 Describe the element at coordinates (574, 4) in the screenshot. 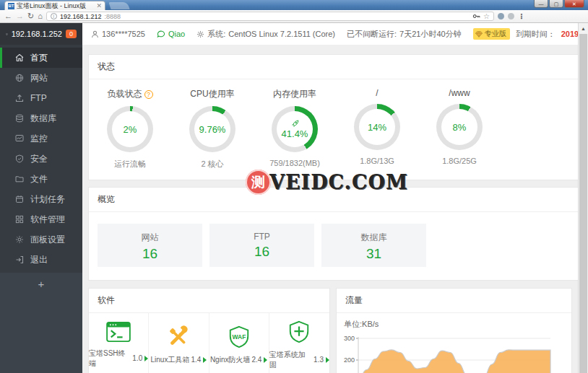

I see `window-close-button: ✕` at that location.